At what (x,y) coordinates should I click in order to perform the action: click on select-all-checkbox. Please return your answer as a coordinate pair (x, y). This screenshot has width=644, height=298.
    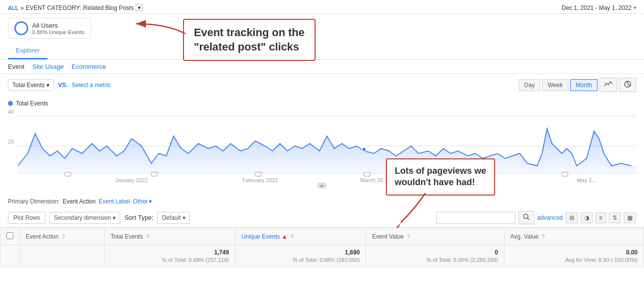
    Looking at the image, I should click on (10, 236).